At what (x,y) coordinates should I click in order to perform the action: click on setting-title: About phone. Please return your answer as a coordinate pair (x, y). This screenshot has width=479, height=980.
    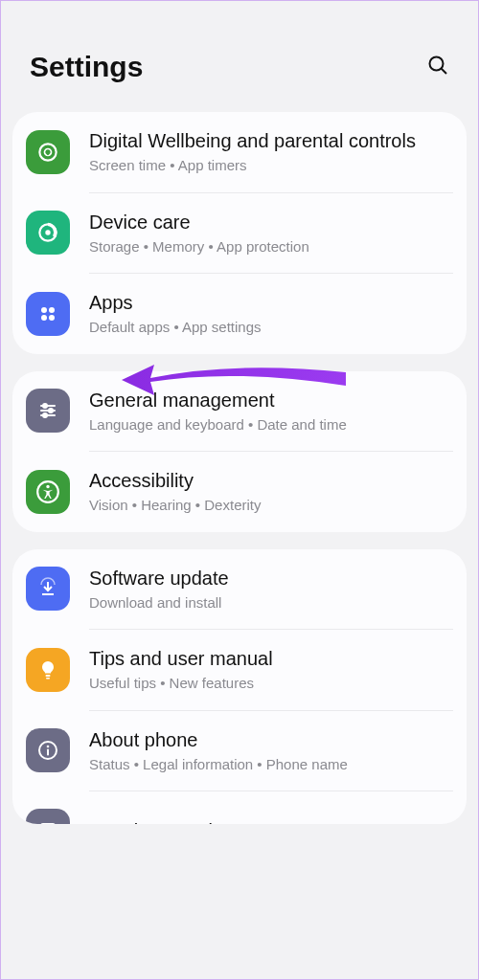
    Looking at the image, I should click on (271, 741).